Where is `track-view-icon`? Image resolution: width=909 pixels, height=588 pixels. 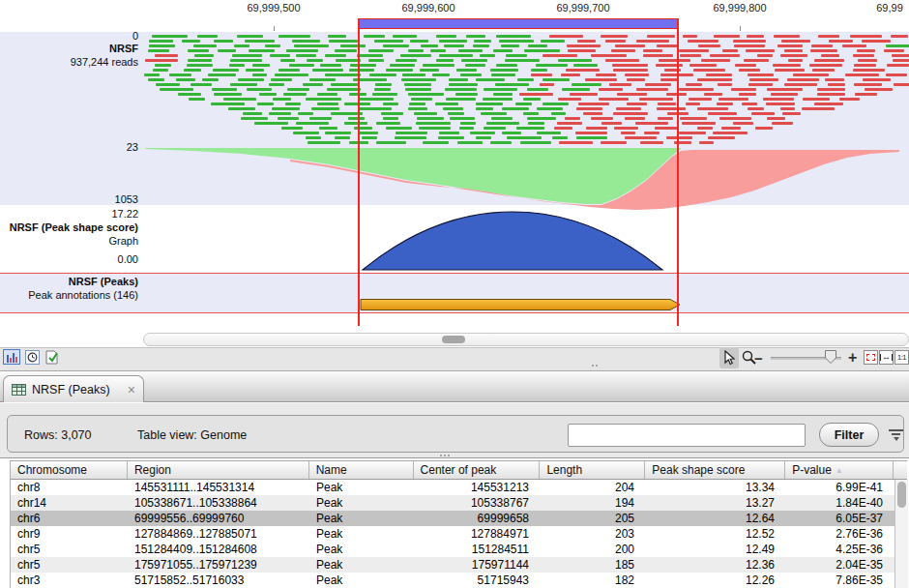 track-view-icon is located at coordinates (12, 357).